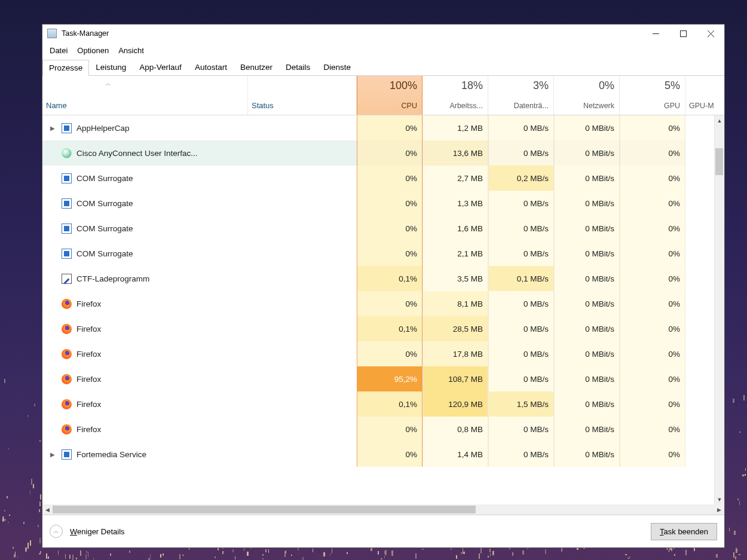 This screenshot has width=747, height=560. I want to click on scroll-left-icon: ◀, so click(48, 509).